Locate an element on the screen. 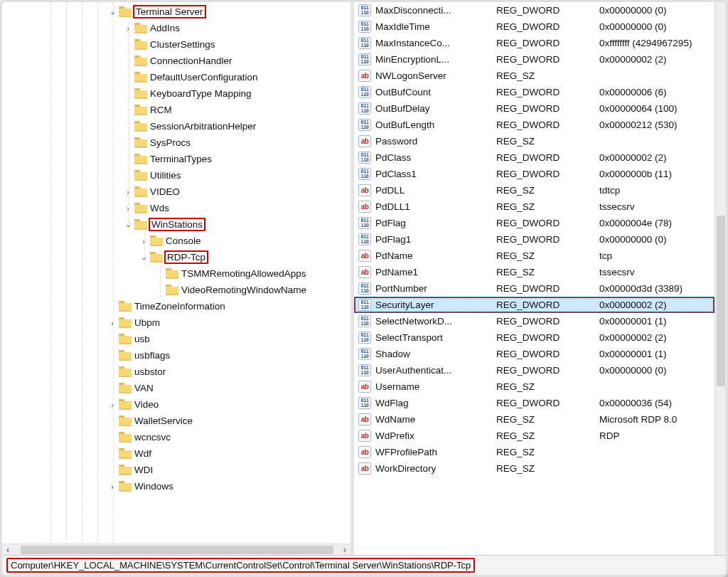 The height and width of the screenshot is (577, 728). value-row: PasswordREG_SZ is located at coordinates (535, 141).